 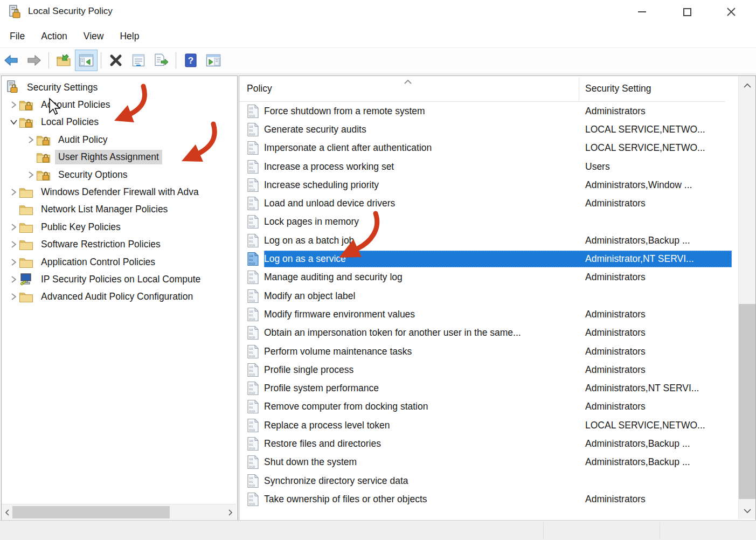 I want to click on tree-item-label: IP Security Policies on Local Compute, so click(x=121, y=279).